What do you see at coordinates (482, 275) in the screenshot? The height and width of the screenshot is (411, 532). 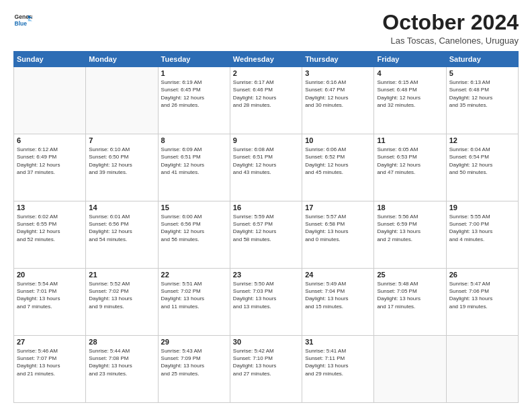 I see `day-number: 26` at bounding box center [482, 275].